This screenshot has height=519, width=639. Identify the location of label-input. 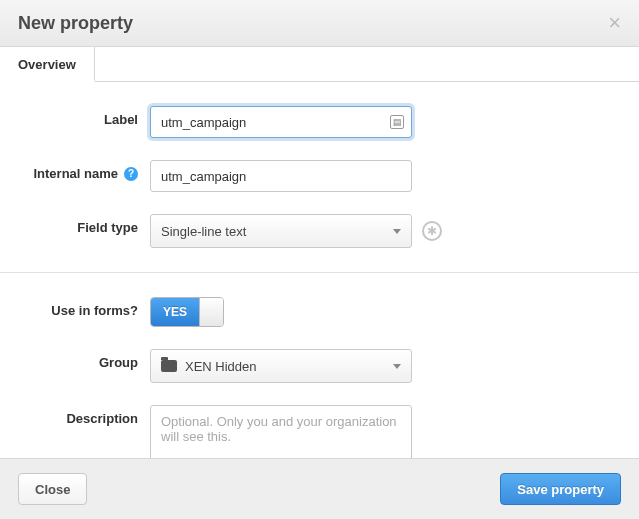
(281, 122).